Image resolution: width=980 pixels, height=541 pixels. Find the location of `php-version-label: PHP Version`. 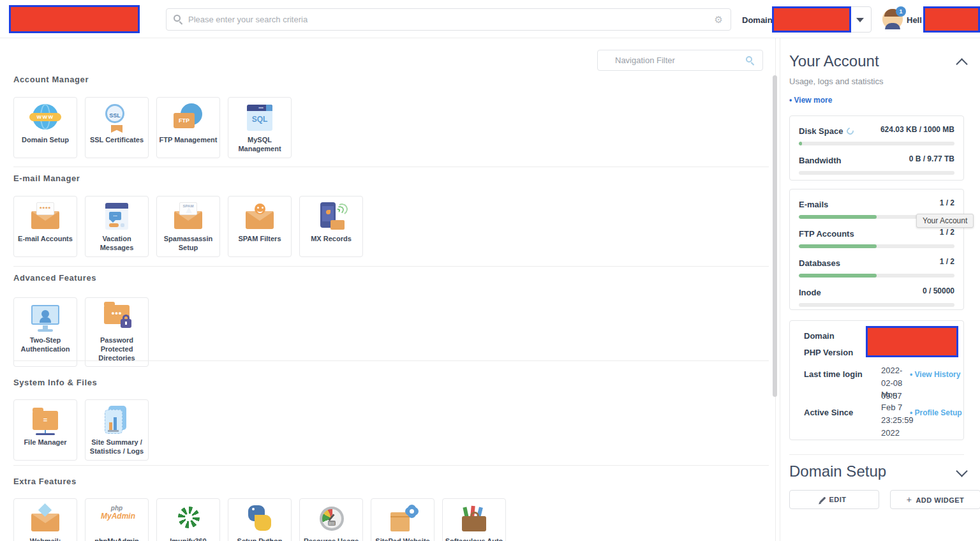

php-version-label: PHP Version is located at coordinates (828, 352).